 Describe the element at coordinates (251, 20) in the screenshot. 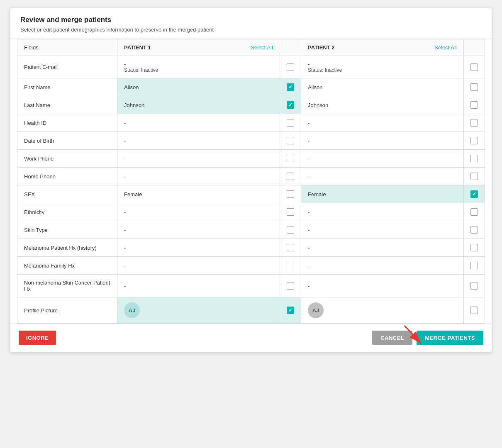

I see `modal-title: Review and merge patients` at that location.